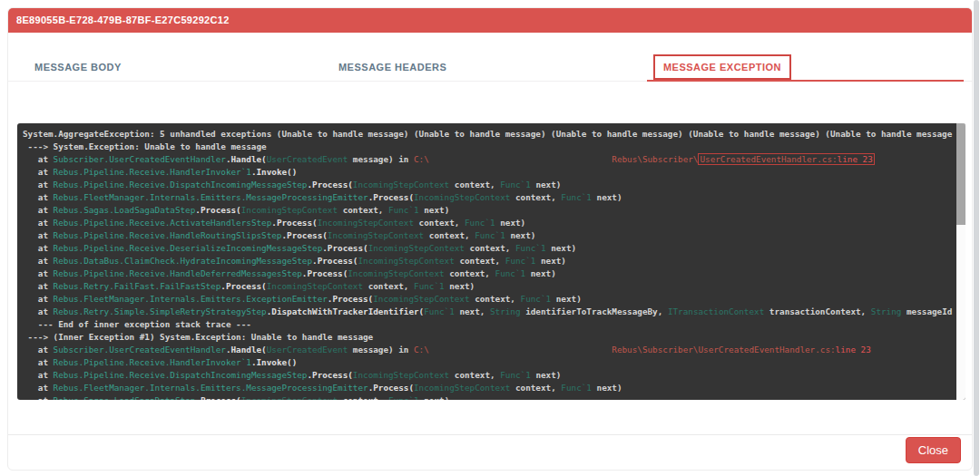  What do you see at coordinates (488, 185) in the screenshot?
I see `stack-trace-line: at Rebus.Pipeline.Receive.DispatchIncomi…` at bounding box center [488, 185].